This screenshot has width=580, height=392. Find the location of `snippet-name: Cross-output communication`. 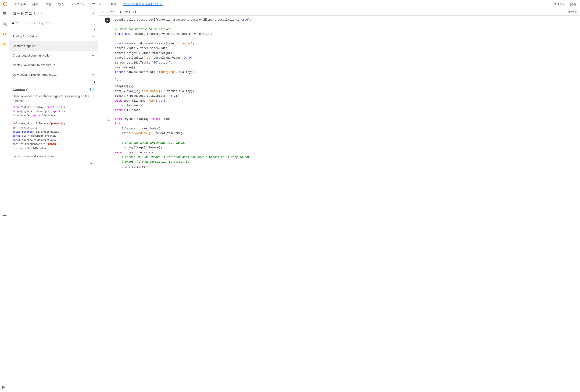

snippet-name: Cross-output communication is located at coordinates (32, 55).